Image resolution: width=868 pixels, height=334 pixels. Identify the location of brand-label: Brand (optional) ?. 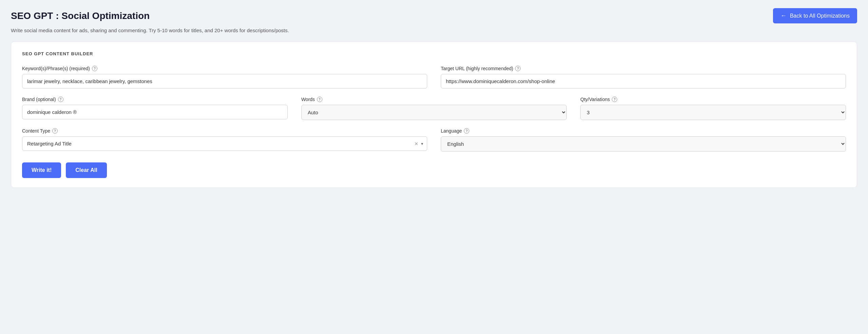
(155, 99).